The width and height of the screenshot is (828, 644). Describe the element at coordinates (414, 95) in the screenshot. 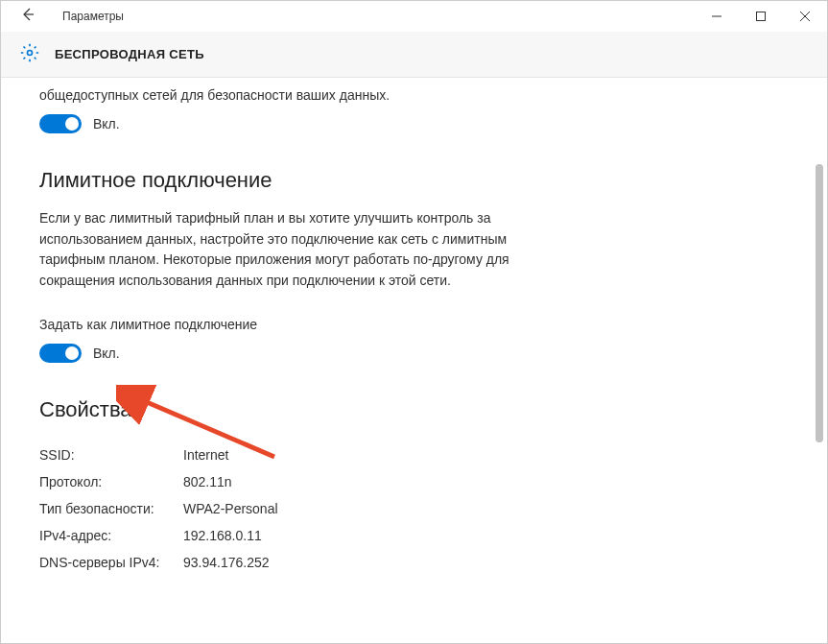

I see `previous-section-fragment: общедоступных сетей для безопасности ваш…` at that location.